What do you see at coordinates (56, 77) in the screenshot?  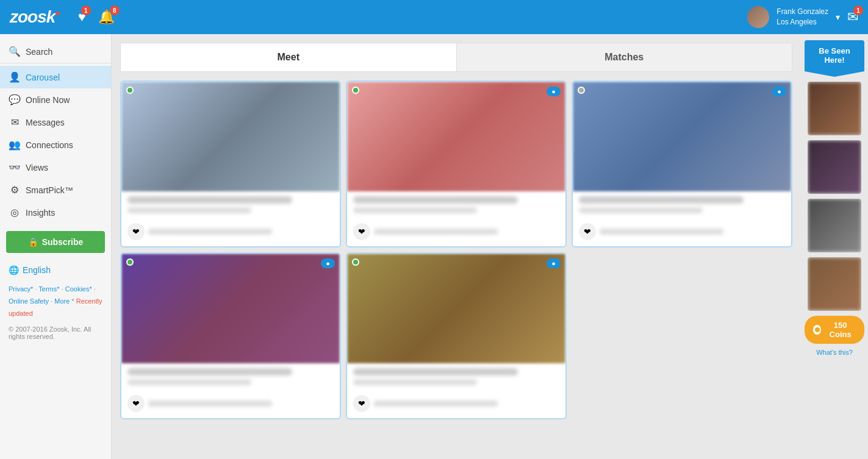 I see `sidebar-item-carousel: 👤 Carousel` at bounding box center [56, 77].